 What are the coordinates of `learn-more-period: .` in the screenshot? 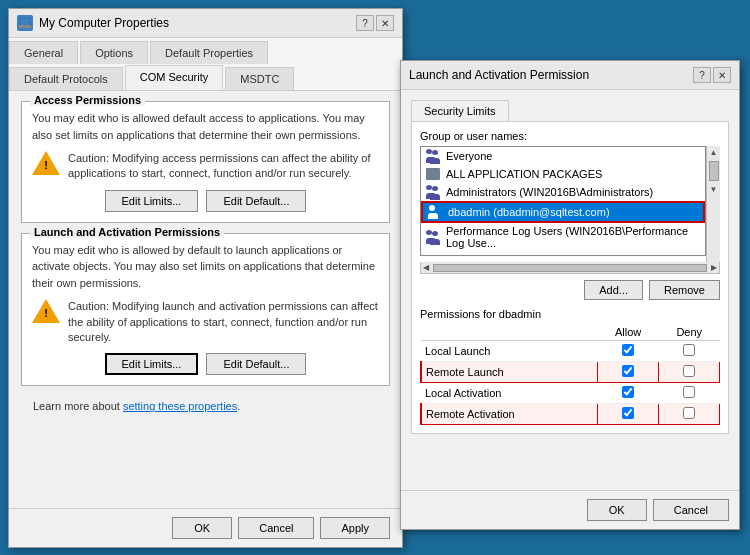 It's located at (238, 406).